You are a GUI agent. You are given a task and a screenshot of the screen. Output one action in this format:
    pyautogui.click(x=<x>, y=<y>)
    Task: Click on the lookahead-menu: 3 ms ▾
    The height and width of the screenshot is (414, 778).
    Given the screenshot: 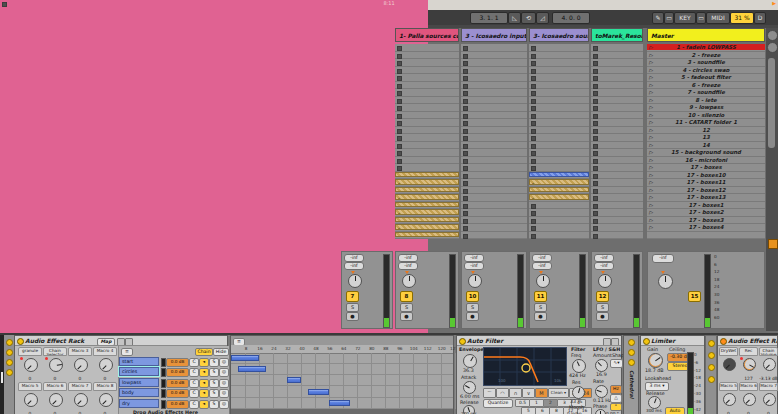 What is the action you would take?
    pyautogui.click(x=657, y=386)
    